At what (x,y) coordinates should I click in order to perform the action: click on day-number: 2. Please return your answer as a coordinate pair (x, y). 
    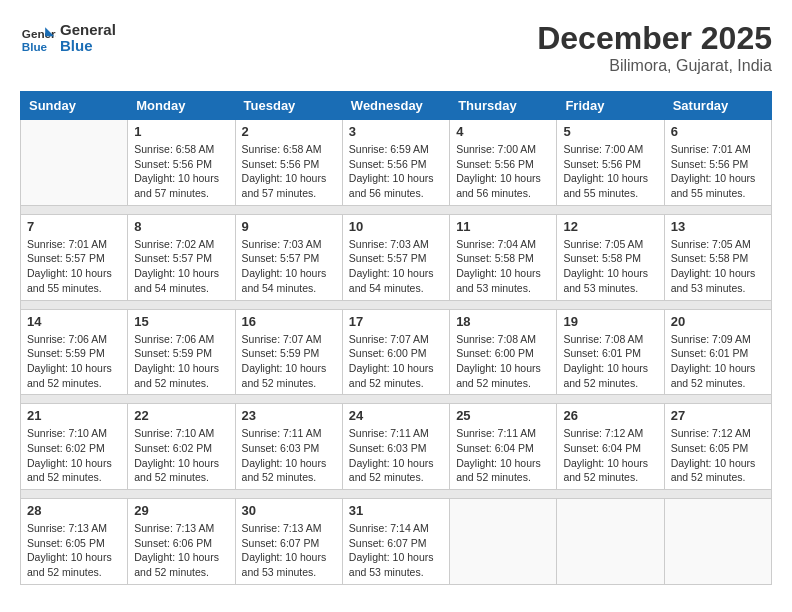
    Looking at the image, I should click on (289, 132).